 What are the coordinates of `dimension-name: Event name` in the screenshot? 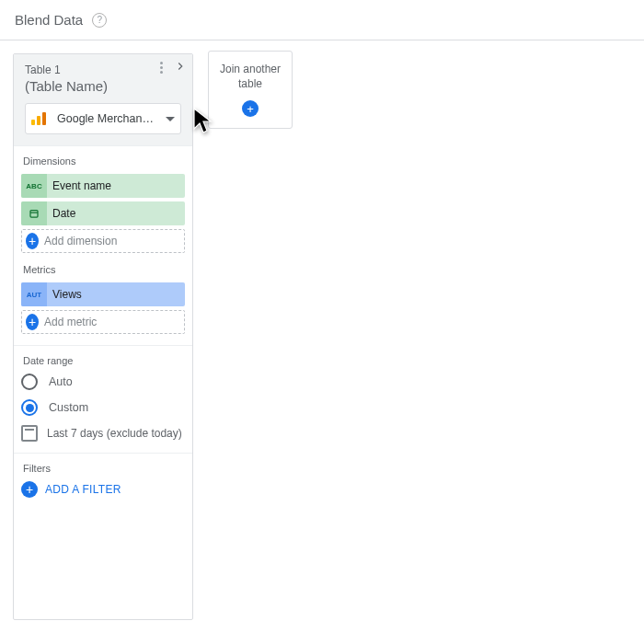 It's located at (79, 186).